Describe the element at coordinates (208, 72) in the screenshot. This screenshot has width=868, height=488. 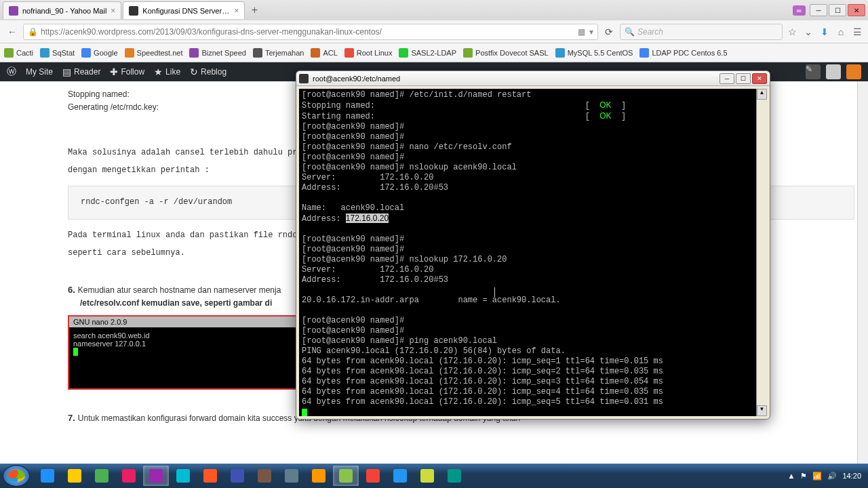
I see `wp-reblog: ↻Reblog` at that location.